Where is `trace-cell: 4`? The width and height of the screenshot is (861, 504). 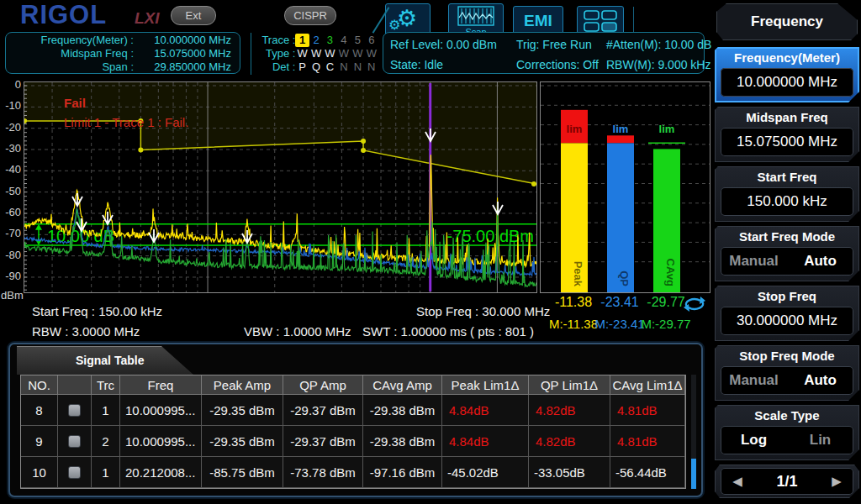
trace-cell: 4 is located at coordinates (344, 40).